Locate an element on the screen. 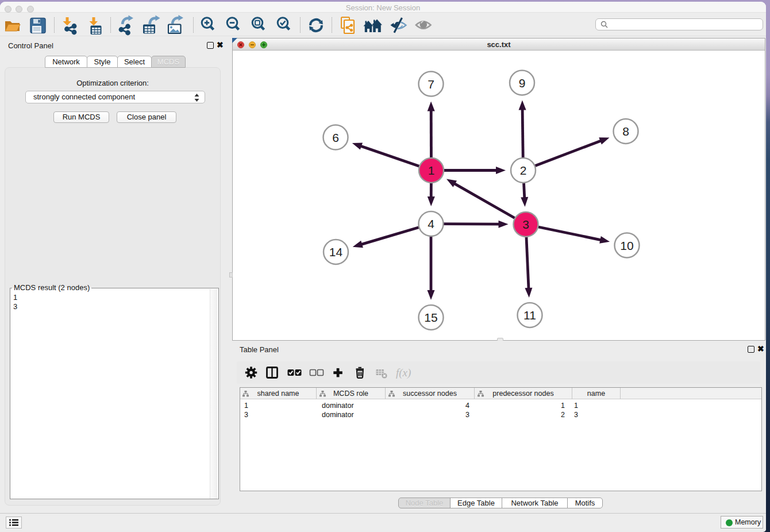 This screenshot has height=532, width=770. svg-text: 15 is located at coordinates (431, 317).